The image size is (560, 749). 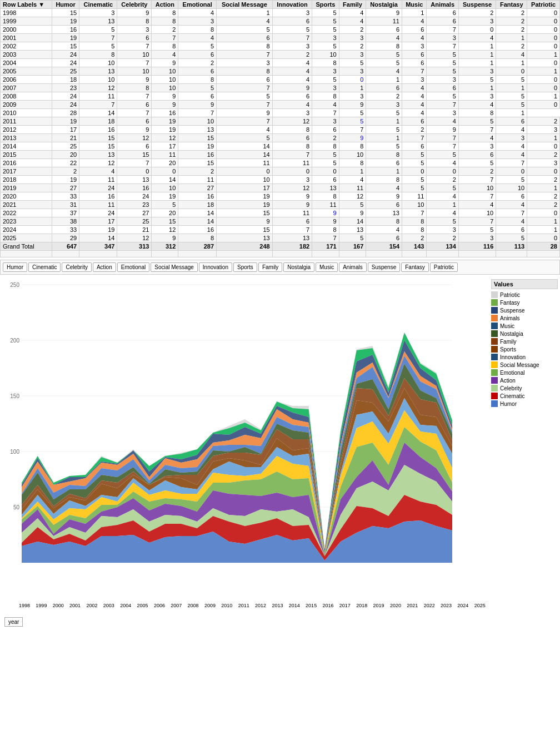 I want to click on year-cell: 2008, so click(x=27, y=97).